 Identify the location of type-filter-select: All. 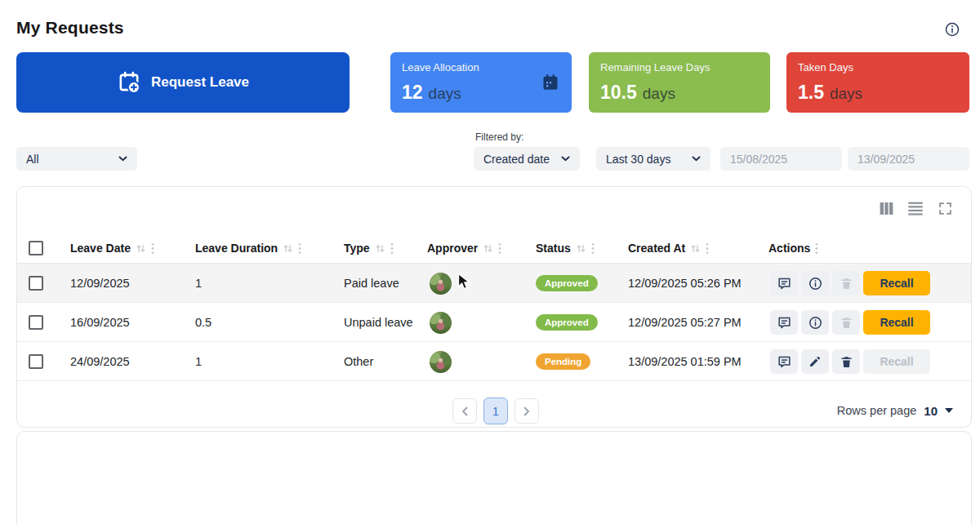
(77, 158).